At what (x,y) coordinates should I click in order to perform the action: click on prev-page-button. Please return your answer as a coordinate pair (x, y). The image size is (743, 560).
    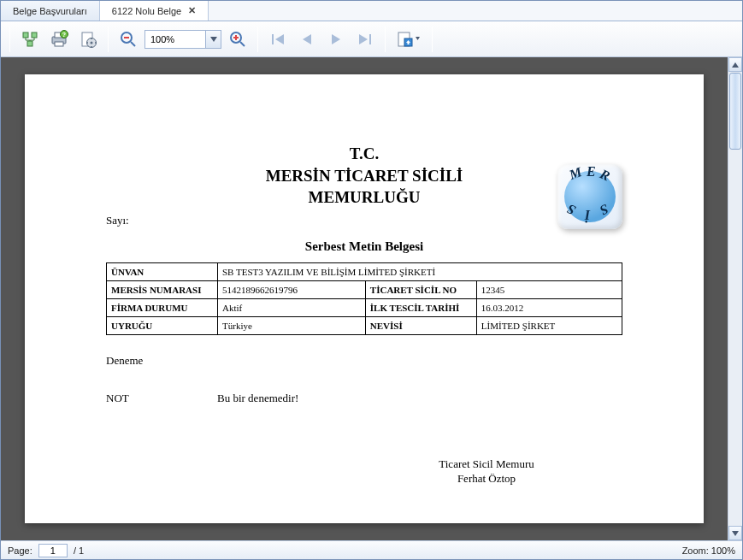
    Looking at the image, I should click on (307, 39).